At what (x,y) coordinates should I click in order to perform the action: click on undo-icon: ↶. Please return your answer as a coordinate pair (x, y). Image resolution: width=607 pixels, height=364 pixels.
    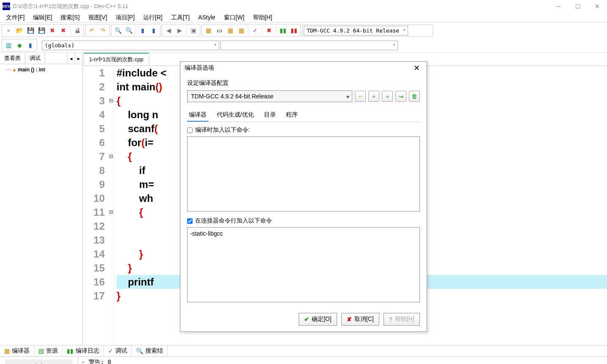
    Looking at the image, I should click on (92, 30).